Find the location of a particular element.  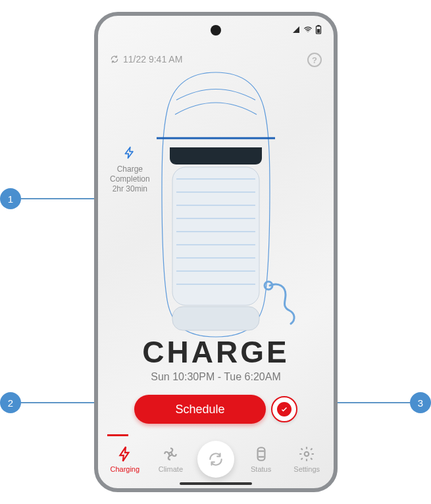

confirm-schedule-button is located at coordinates (284, 409).